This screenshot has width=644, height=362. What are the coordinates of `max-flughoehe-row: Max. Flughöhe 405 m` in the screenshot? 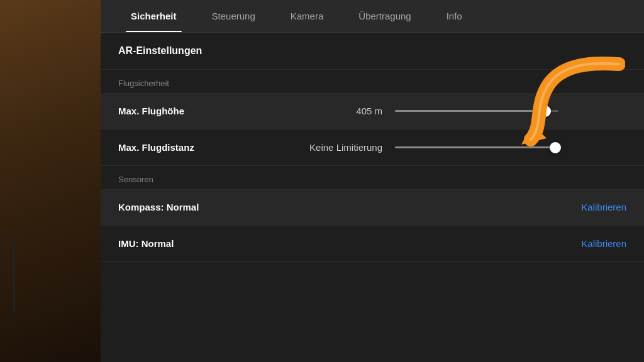 It's located at (372, 111).